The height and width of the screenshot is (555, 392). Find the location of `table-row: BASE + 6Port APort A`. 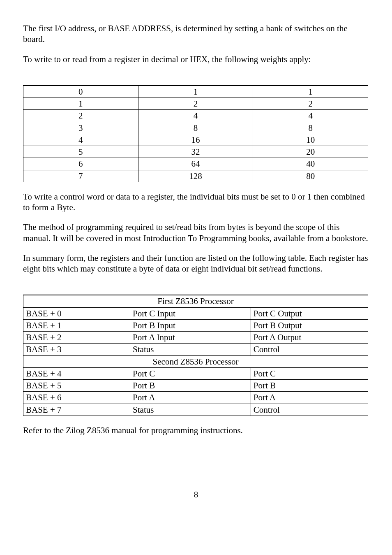

table-row: BASE + 6Port APort A is located at coordinates (196, 397).